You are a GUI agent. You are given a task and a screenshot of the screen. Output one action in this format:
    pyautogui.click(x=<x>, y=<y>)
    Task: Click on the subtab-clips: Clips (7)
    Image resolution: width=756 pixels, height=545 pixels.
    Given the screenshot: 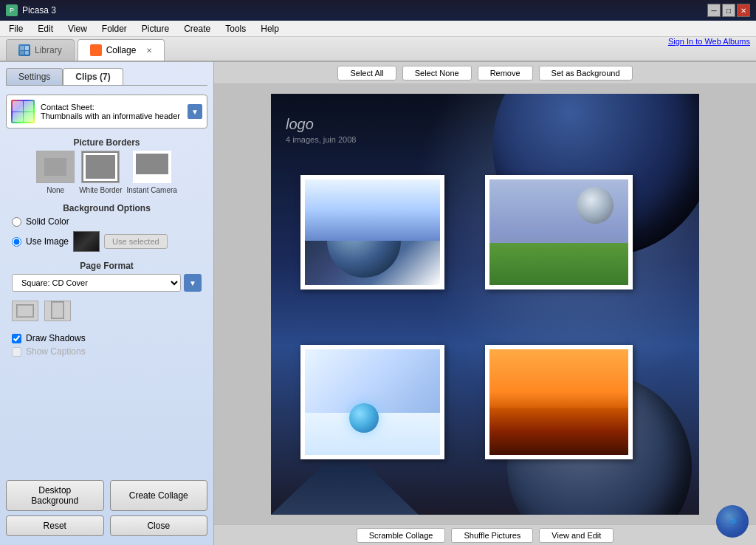 What is the action you would take?
    pyautogui.click(x=93, y=77)
    